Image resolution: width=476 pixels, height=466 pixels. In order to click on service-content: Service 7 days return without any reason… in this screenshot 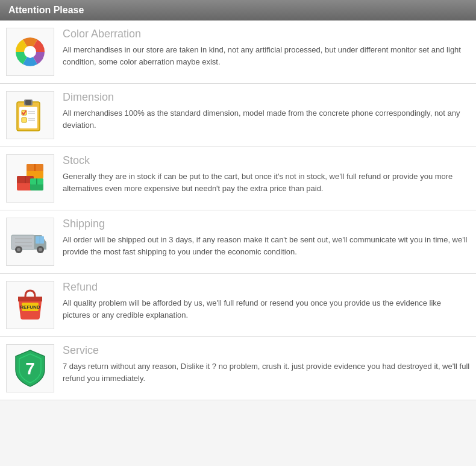, I will do `click(266, 364)`.